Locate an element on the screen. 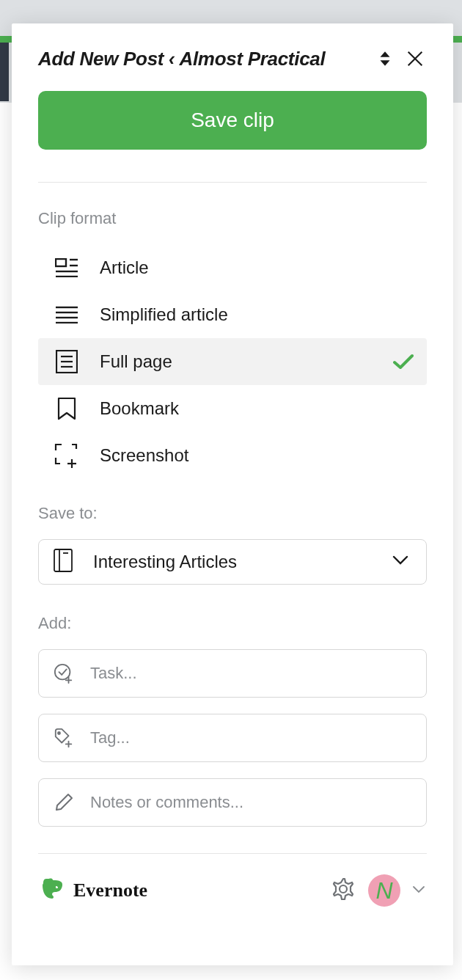 The image size is (462, 980). format-option-label: Full page is located at coordinates (236, 362).